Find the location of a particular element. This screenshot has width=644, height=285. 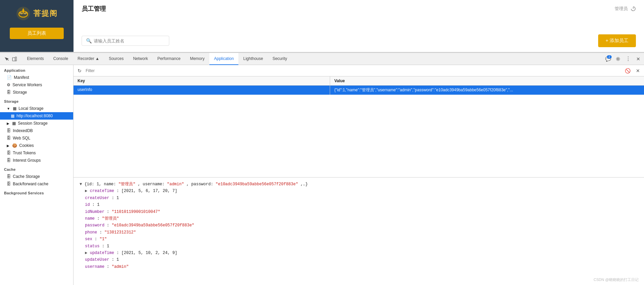

tab-recorder: Recorder ▲ is located at coordinates (88, 59).